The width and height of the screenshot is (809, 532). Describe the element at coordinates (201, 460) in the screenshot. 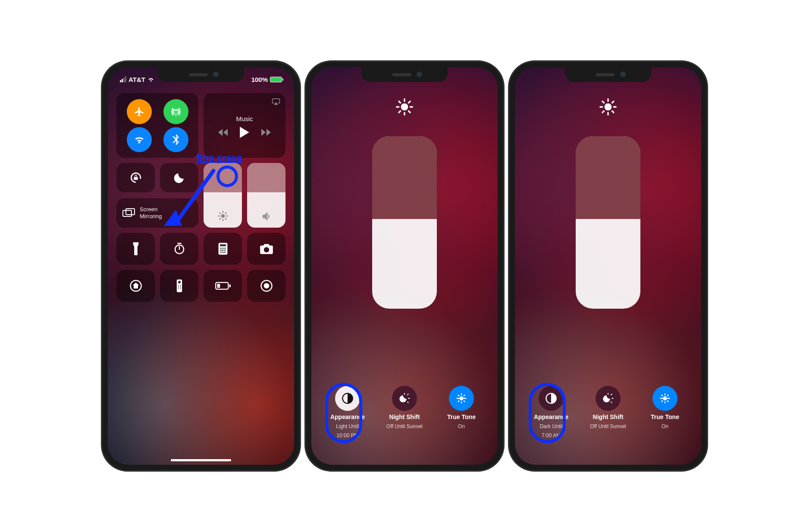

I see `home-indicator` at that location.